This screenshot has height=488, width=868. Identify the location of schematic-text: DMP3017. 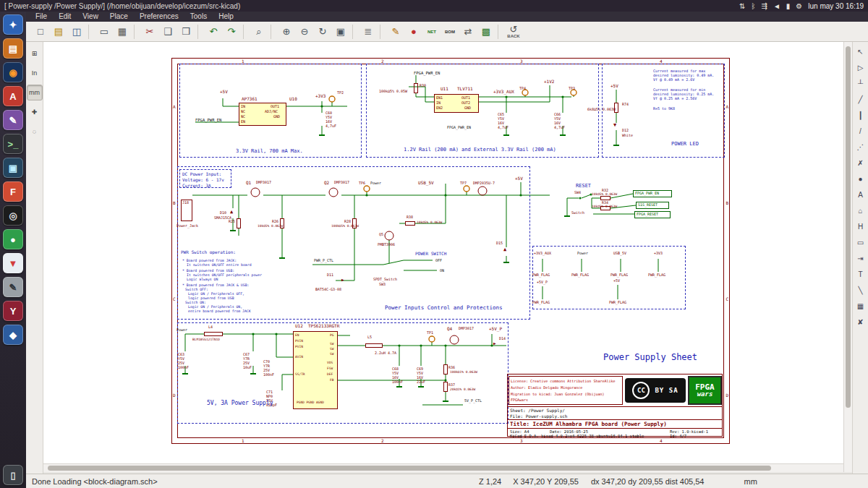
(263, 183).